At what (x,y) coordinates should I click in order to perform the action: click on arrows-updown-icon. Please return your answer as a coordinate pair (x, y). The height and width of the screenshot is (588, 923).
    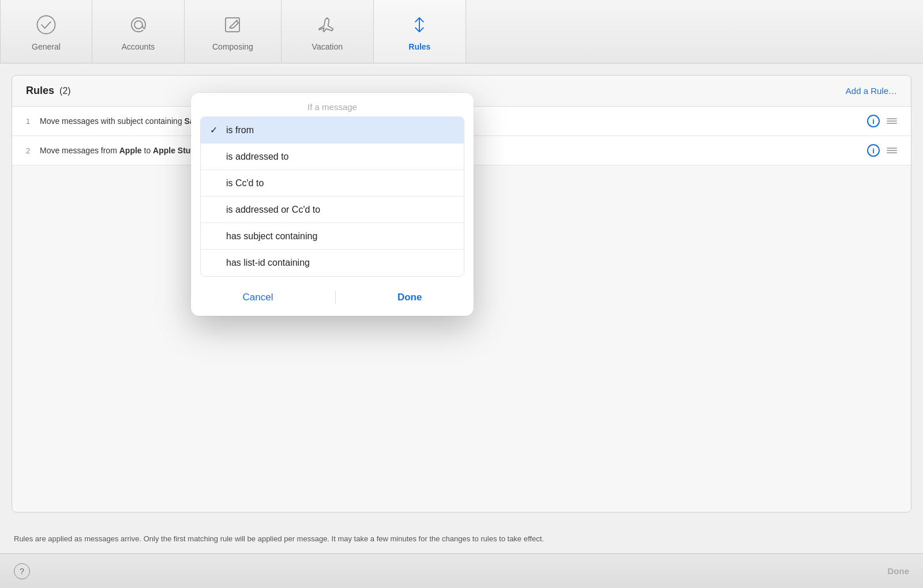
    Looking at the image, I should click on (419, 25).